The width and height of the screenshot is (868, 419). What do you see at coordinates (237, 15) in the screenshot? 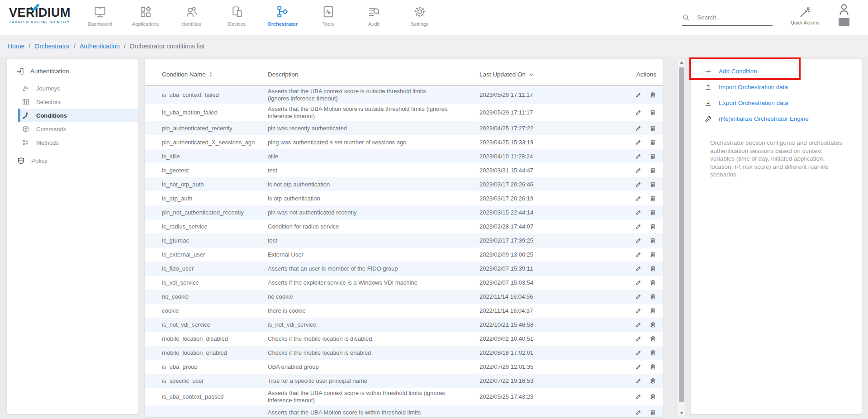
I see `nav-item-devices: Devices` at bounding box center [237, 15].